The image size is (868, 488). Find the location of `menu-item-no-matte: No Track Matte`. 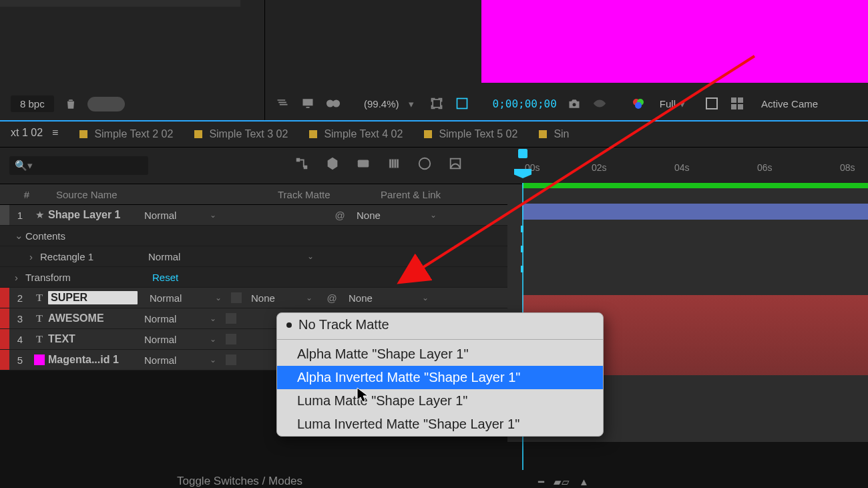

menu-item-no-matte: No Track Matte is located at coordinates (440, 324).